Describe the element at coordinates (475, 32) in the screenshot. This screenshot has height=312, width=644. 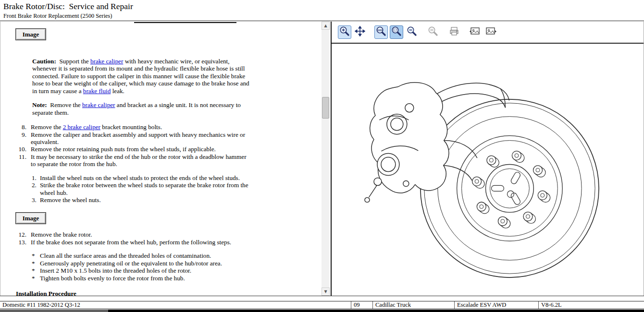
I see `copy-image-button` at that location.